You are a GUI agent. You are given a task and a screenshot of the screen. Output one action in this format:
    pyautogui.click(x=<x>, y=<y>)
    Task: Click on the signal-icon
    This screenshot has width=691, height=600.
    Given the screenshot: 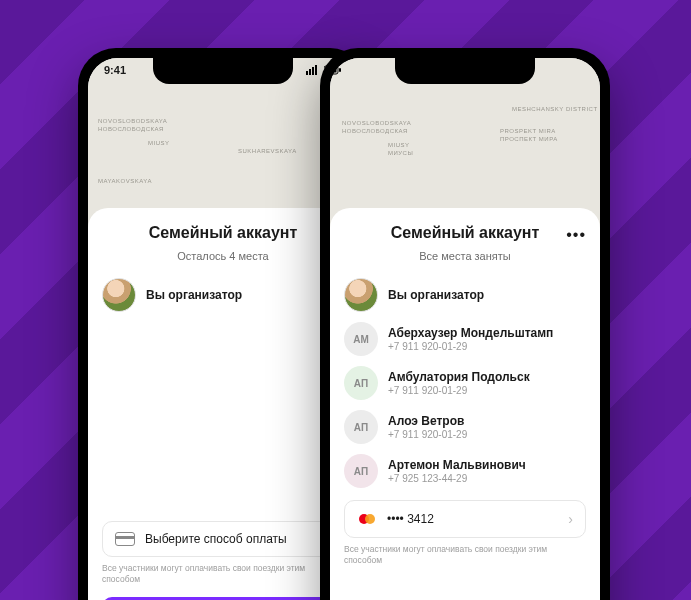 What is the action you would take?
    pyautogui.click(x=313, y=70)
    